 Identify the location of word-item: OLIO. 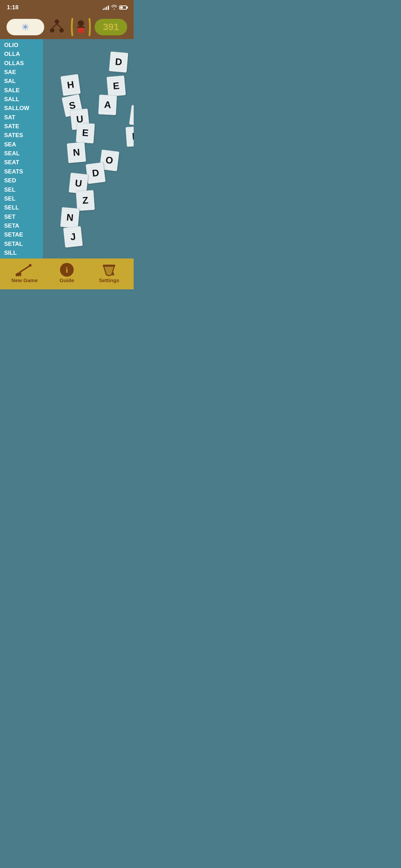
(23, 45).